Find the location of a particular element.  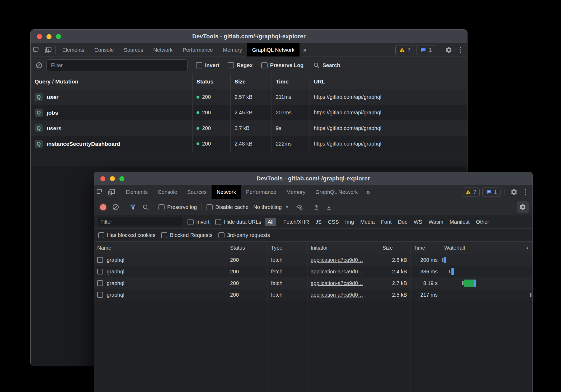

third-party-requests-checkbox-group: 3rd-party requests is located at coordinates (244, 235).